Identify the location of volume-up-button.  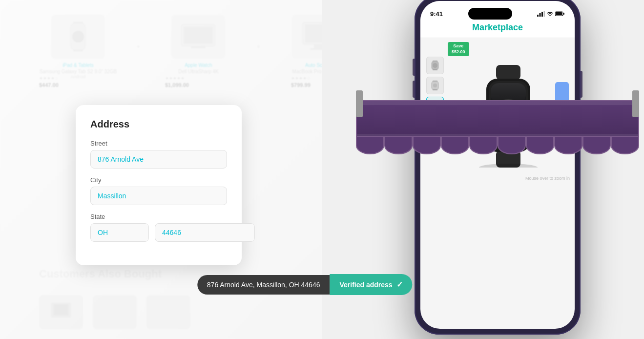
(414, 67).